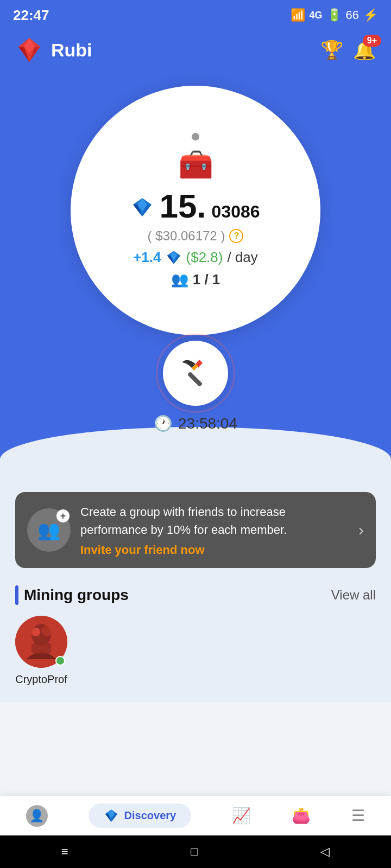 The width and height of the screenshot is (391, 868). I want to click on daily-unit: / day, so click(242, 257).